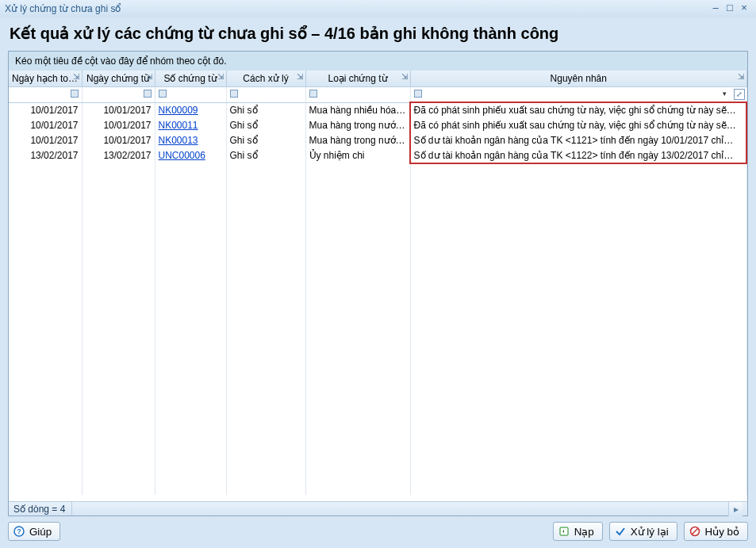  Describe the element at coordinates (378, 155) in the screenshot. I see `table-row: 13/02/201713/02/2017UNC00006Ghi sổỦy nhi…` at that location.